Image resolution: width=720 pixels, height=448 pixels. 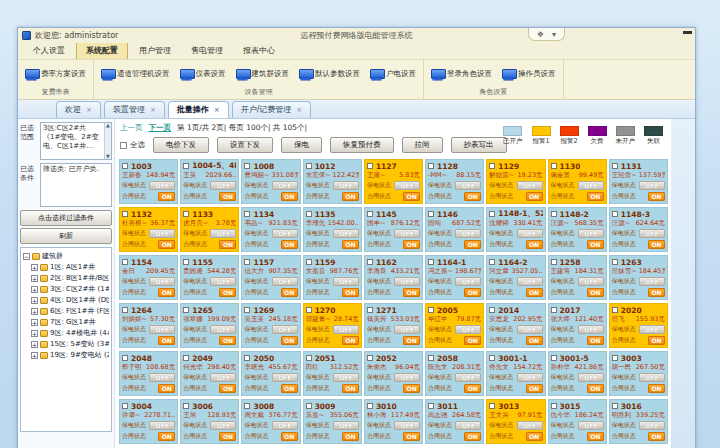 What do you see at coordinates (203, 74) in the screenshot?
I see `ribbon-button-仪表设置: 仪表设置` at bounding box center [203, 74].